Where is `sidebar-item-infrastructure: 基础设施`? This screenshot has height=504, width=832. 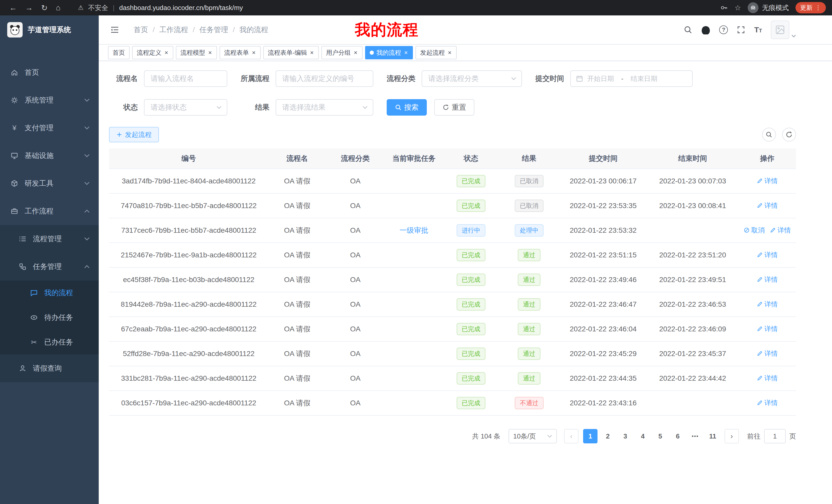
sidebar-item-infrastructure: 基础设施 is located at coordinates (49, 156).